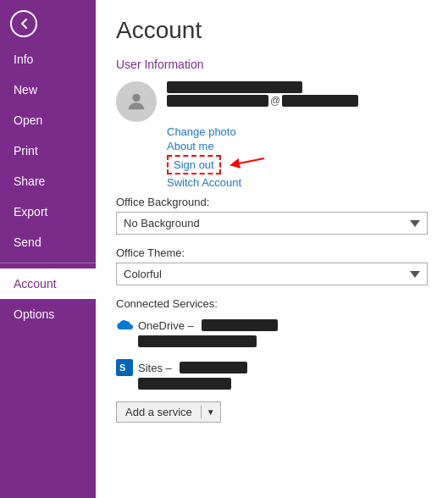 This screenshot has height=498, width=448. I want to click on sidebar-divider, so click(47, 263).